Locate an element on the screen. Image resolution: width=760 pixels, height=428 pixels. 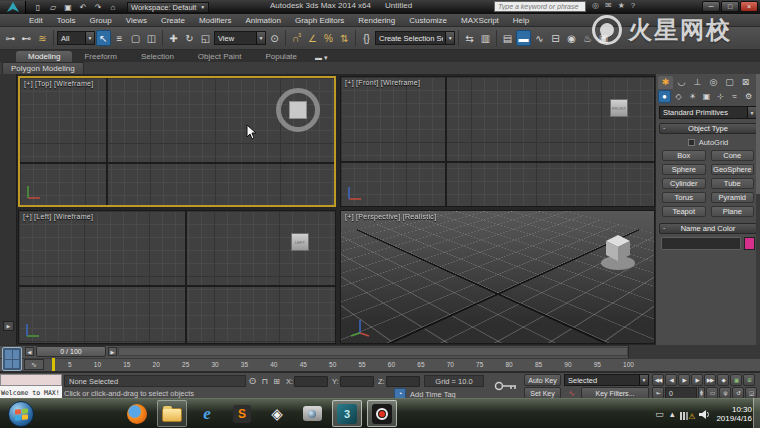
menu-maxscript: MAXScript is located at coordinates (480, 20).